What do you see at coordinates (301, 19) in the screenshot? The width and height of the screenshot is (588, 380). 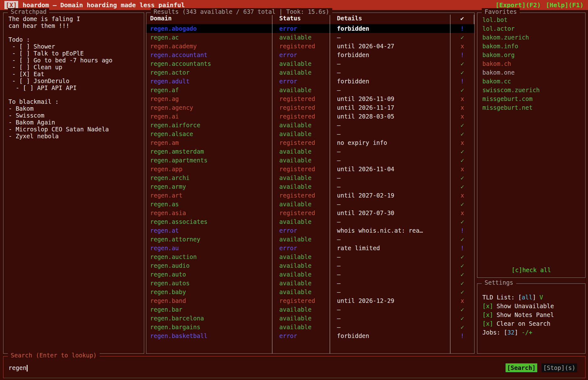 I see `column-header-status: Status` at bounding box center [301, 19].